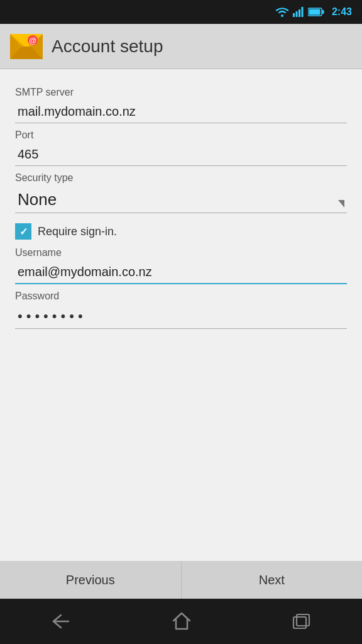 The image size is (362, 644). What do you see at coordinates (181, 135) in the screenshot?
I see `port-label: Port` at bounding box center [181, 135].